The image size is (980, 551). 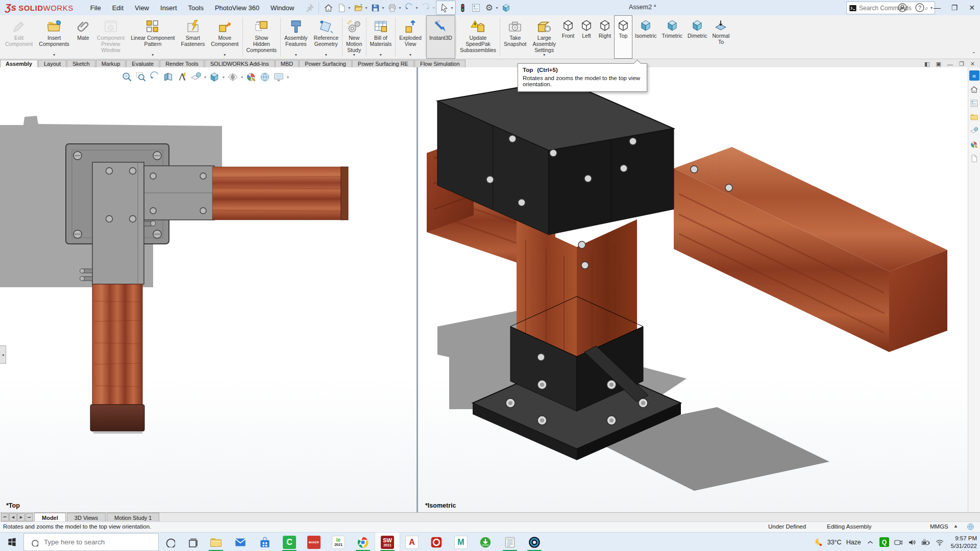 I want to click on minimize-button: —, so click(x=937, y=8).